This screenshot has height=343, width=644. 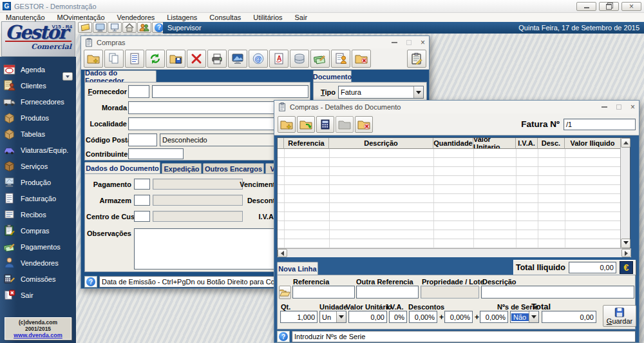 I want to click on new-document-button: +, so click(x=93, y=59).